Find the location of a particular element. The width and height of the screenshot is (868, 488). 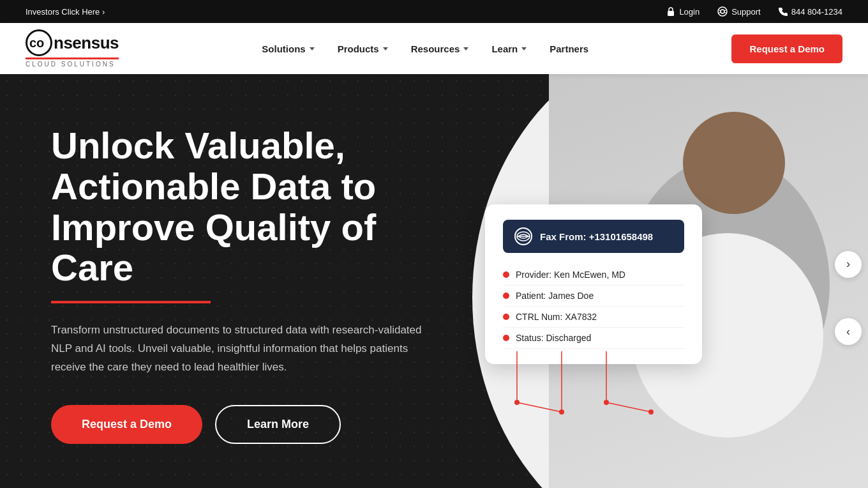

request-demo-hero-button: Request a Demo is located at coordinates (126, 424).